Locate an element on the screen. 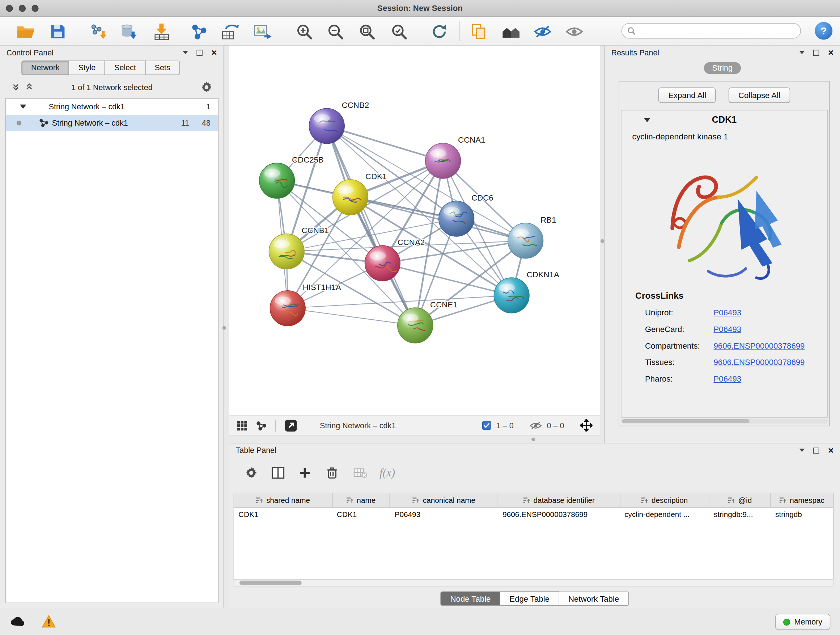 This screenshot has width=840, height=635. delete-table-button is located at coordinates (361, 473).